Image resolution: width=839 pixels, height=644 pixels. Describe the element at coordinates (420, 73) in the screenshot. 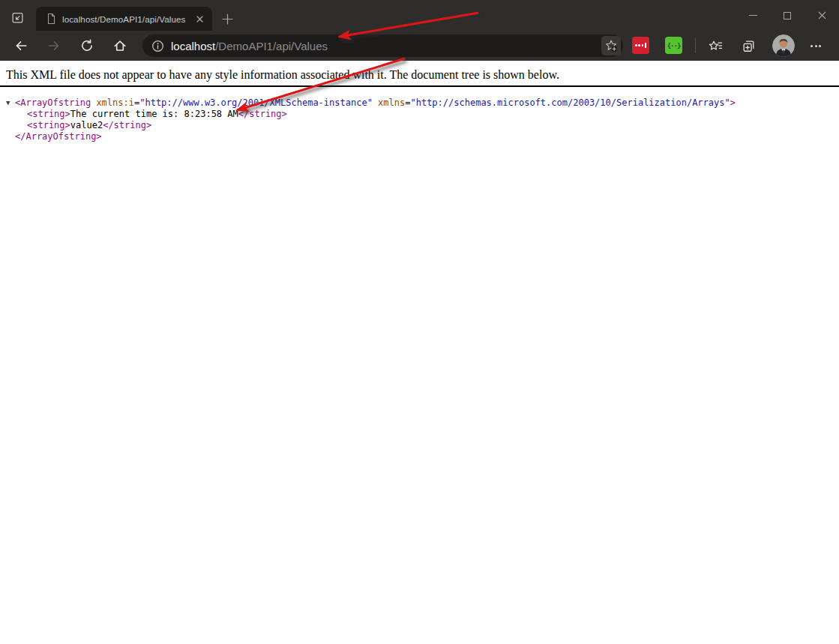

I see `xml-notice-container: This XML file does not appear to have an…` at that location.